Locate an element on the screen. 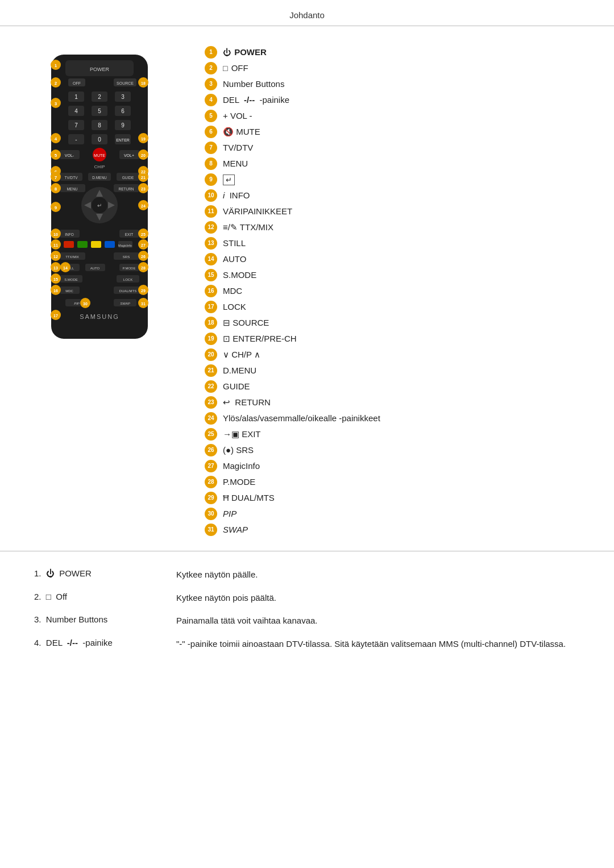 The width and height of the screenshot is (614, 868). svg-text: 0 is located at coordinates (99, 140).